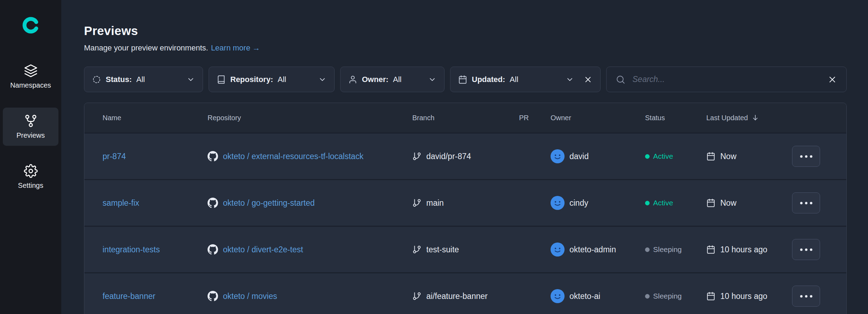 This screenshot has width=868, height=314. I want to click on table-row: pr-874 okteto / external-resources-tf-lo…, so click(465, 156).